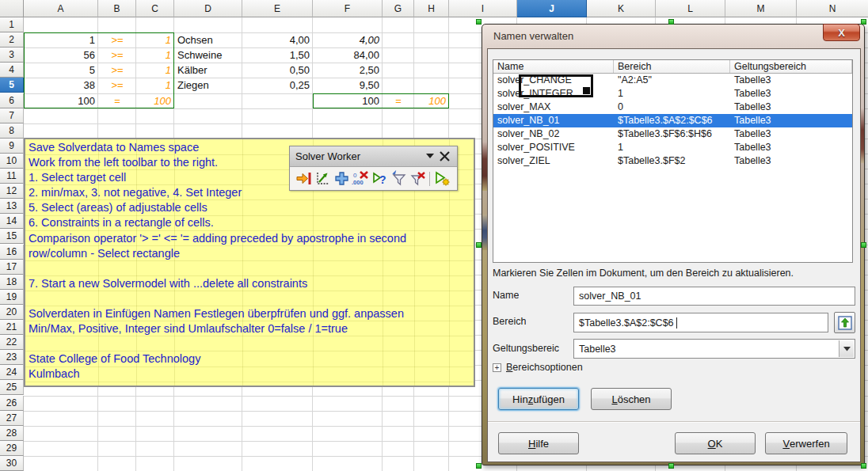 This screenshot has width=868, height=471. What do you see at coordinates (61, 55) in the screenshot?
I see `cell-A3: 56` at bounding box center [61, 55].